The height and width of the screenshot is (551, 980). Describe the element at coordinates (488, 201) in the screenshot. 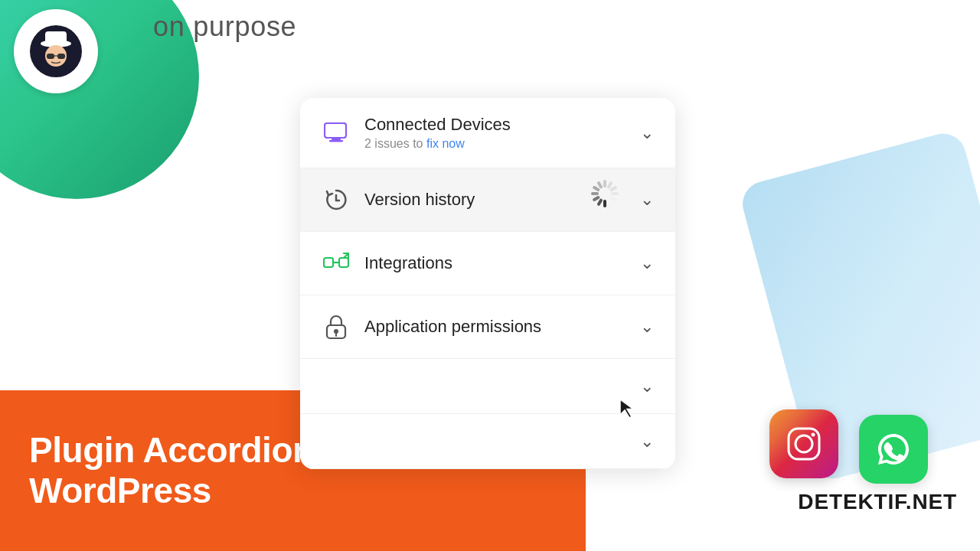

I see `accordion-item-version-history: Version history` at that location.